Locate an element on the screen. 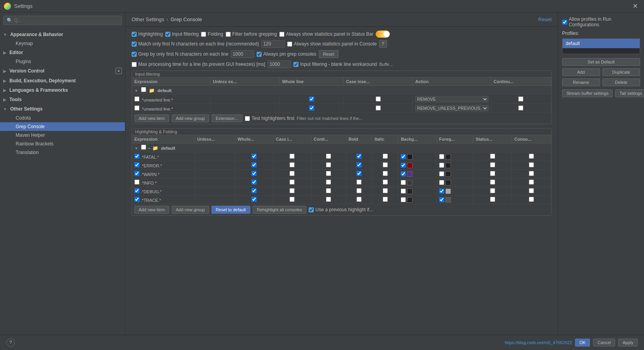 Image resolution: width=644 pixels, height=350 pixels. hl-info-conti-cb is located at coordinates (328, 182).